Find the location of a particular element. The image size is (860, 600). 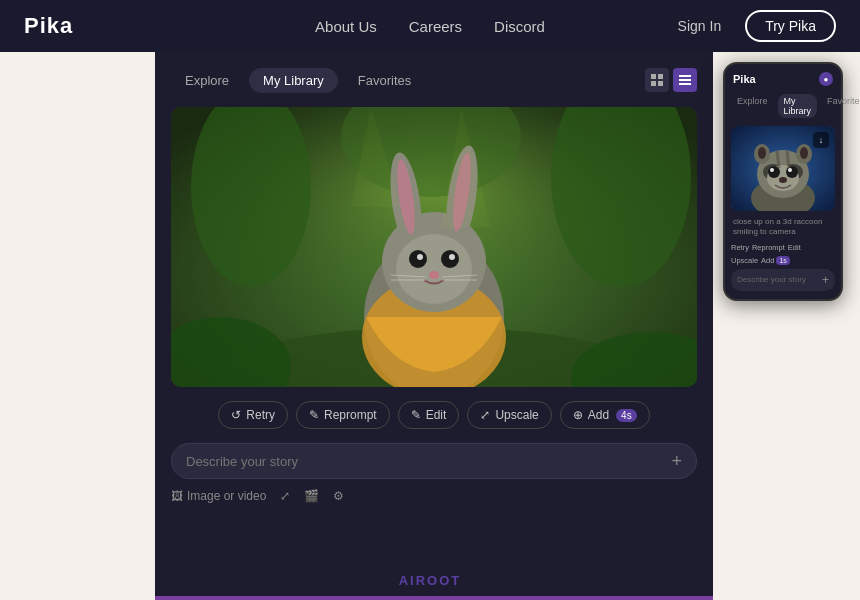

phone-caption: close up on a 3d raccoon smiling to came… is located at coordinates (783, 228).